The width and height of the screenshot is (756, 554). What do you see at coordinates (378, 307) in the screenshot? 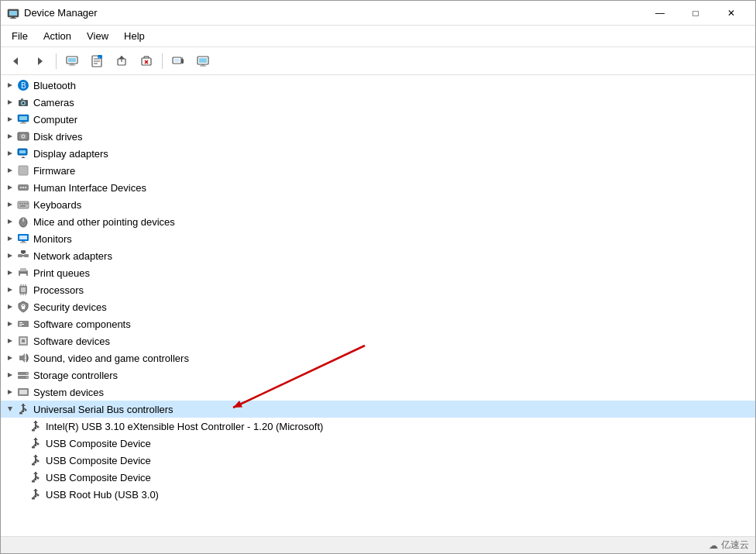
I see `tree-item-security: Security devices` at bounding box center [378, 307].